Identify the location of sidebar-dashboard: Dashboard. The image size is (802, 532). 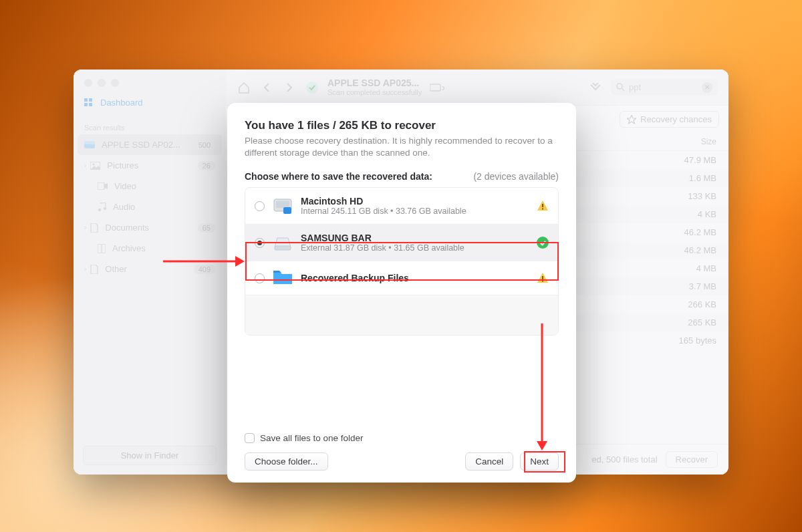
(150, 103).